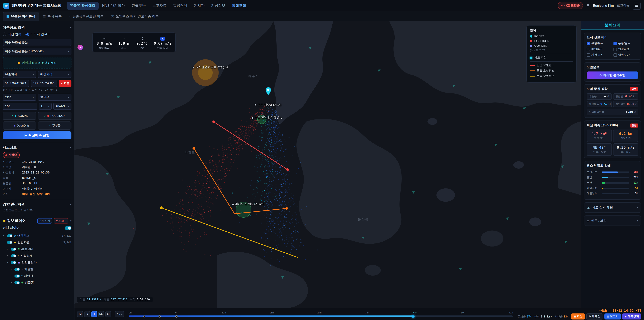 The image size is (644, 320). Describe the element at coordinates (37, 269) in the screenshot. I see `layer-tree-item: ▸◔계절별` at that location.